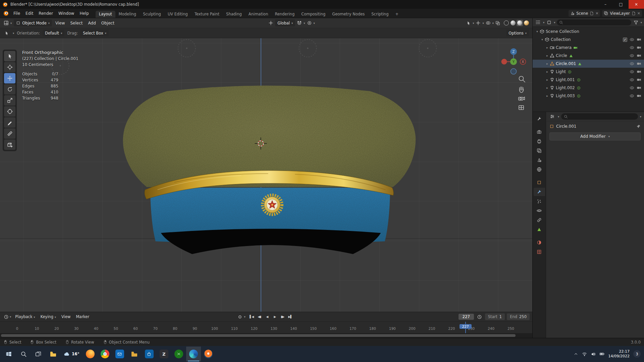  I want to click on properties-editor-type-icon, so click(552, 117).